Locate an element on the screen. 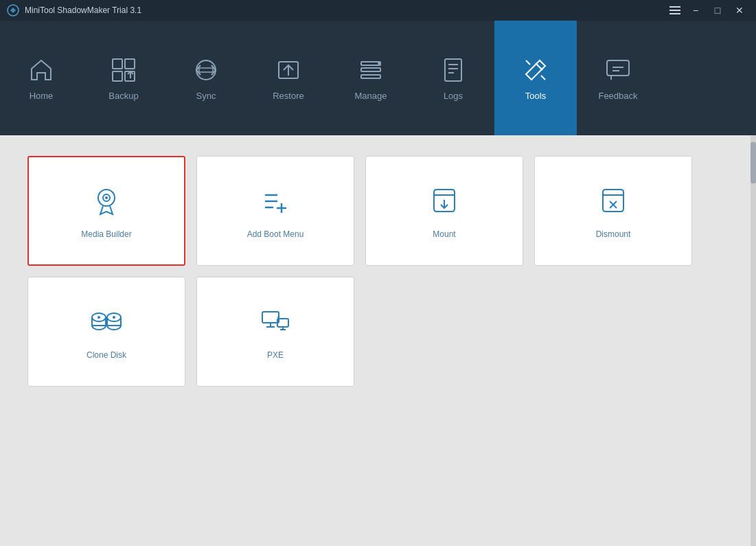  sync-icon is located at coordinates (206, 70).